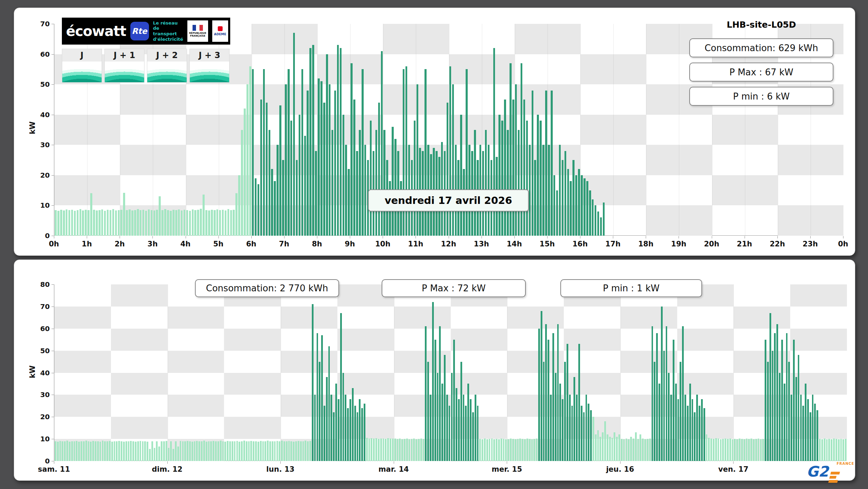 The width and height of the screenshot is (868, 489). I want to click on republique-francaise-text: RÉPUBLIQUE FRANÇAISE, so click(198, 35).